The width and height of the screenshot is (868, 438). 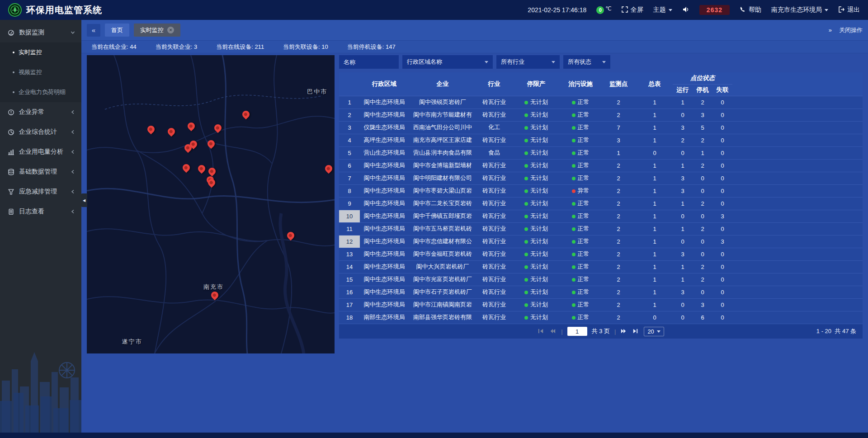 What do you see at coordinates (686, 10) in the screenshot?
I see `alarm-speaker-button` at bounding box center [686, 10].